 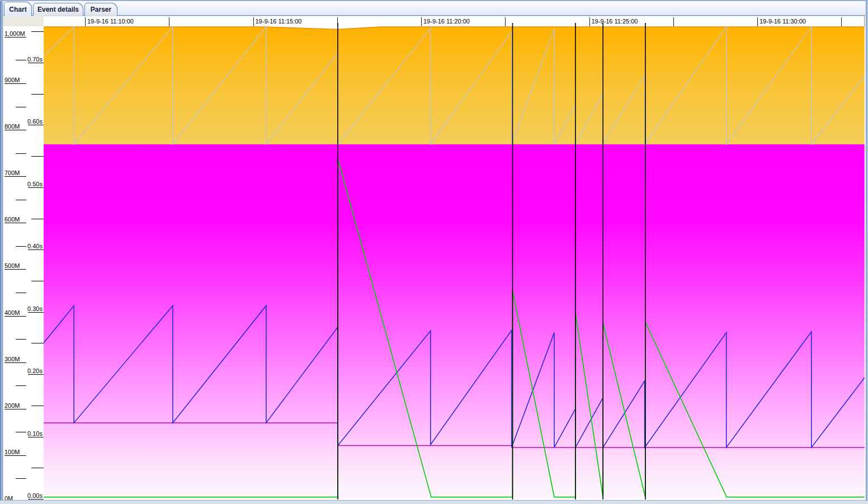 What do you see at coordinates (18, 9) in the screenshot?
I see `tab-chart: Chart` at bounding box center [18, 9].